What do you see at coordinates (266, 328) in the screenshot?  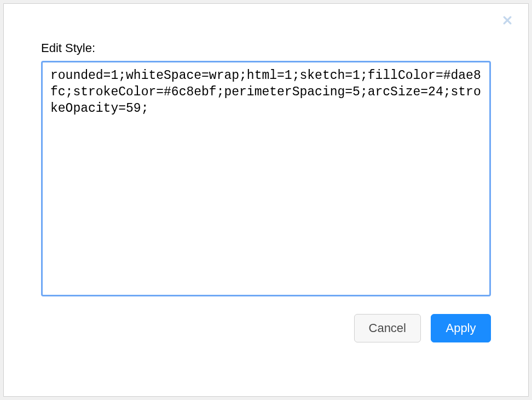 I see `button-row: Cancel Apply` at bounding box center [266, 328].